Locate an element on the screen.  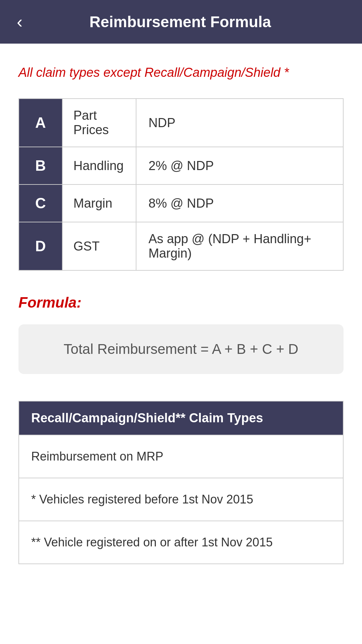
table-cell-value: As app @ (NDP + Handling+ Margin) is located at coordinates (240, 246).